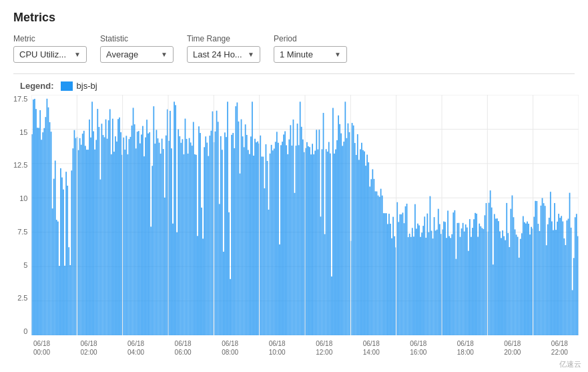 The width and height of the screenshot is (588, 372). I want to click on statistic-dropdown: Average ▼, so click(137, 55).